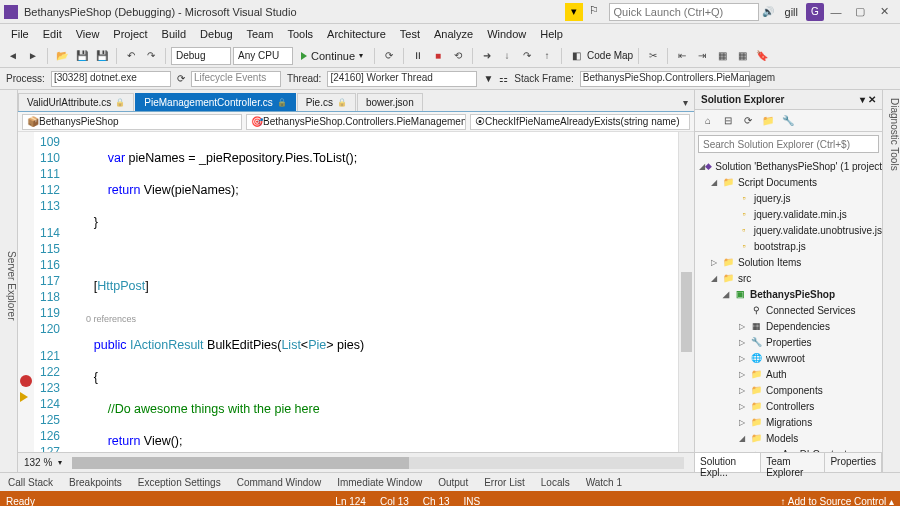 This screenshot has height=506, width=900. I want to click on tab-props: Properties, so click(854, 462).